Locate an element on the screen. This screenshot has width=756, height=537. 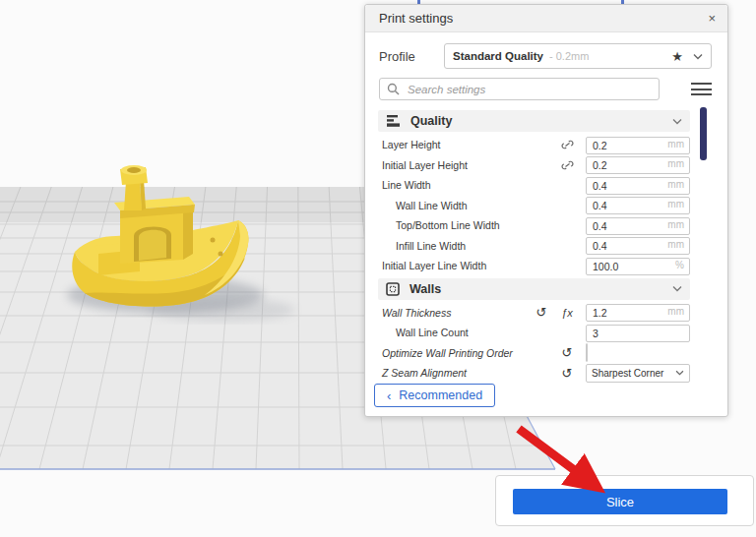
optimize-wall-printing-order-checkbox is located at coordinates (587, 352).